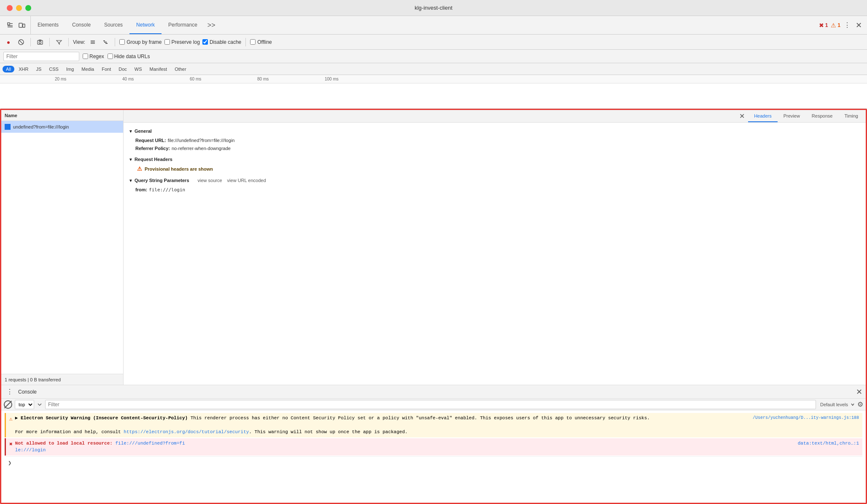 The width and height of the screenshot is (867, 504). I want to click on request-item-icon, so click(8, 127).